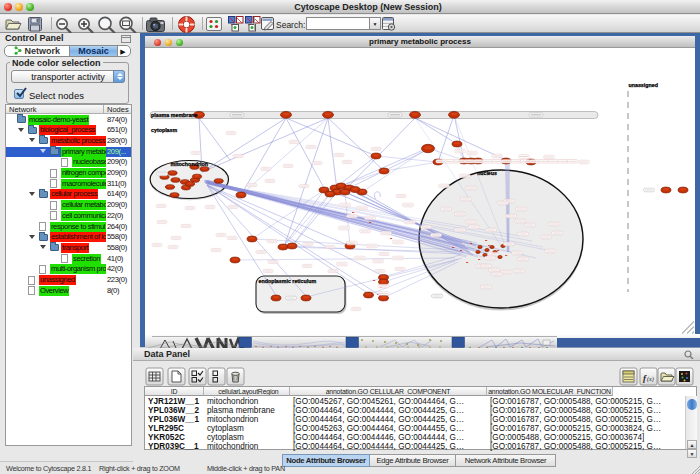 Image resolution: width=700 pixels, height=474 pixels. What do you see at coordinates (650, 380) in the screenshot?
I see `svg-text: (x)` at bounding box center [650, 380].